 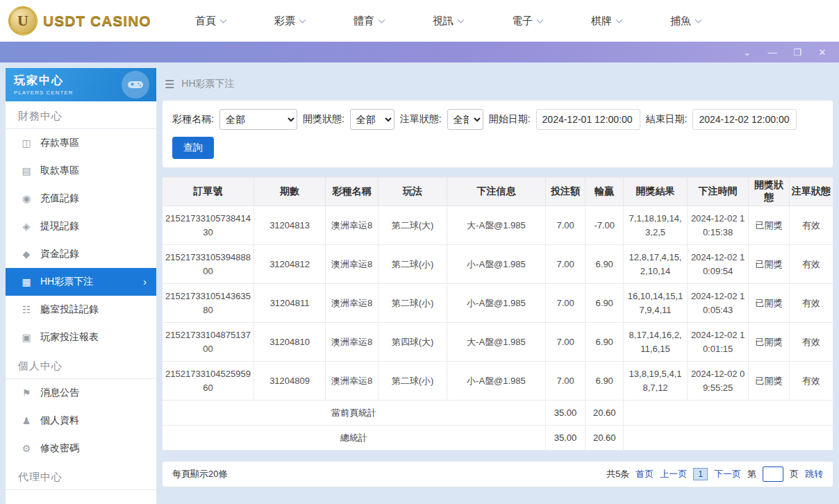 I want to click on sidebar-item-withdraw: ▤取款專區, so click(x=81, y=171).